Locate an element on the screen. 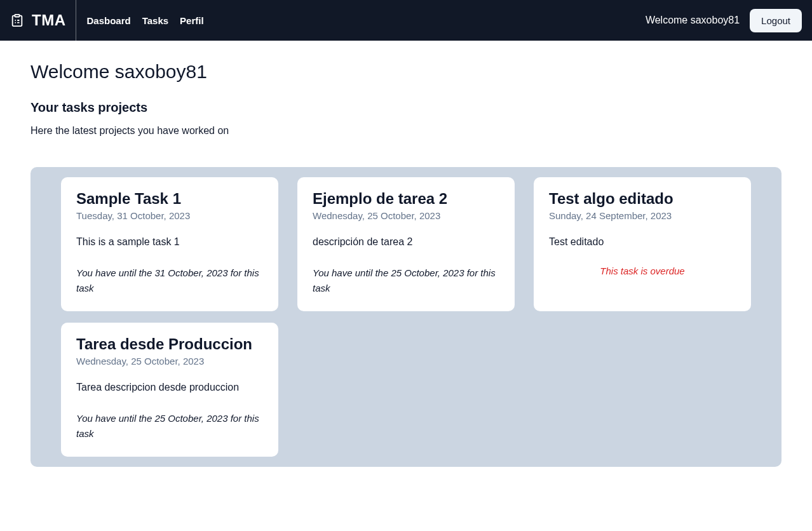 The height and width of the screenshot is (531, 812). task-title: Test algo editado is located at coordinates (642, 199).